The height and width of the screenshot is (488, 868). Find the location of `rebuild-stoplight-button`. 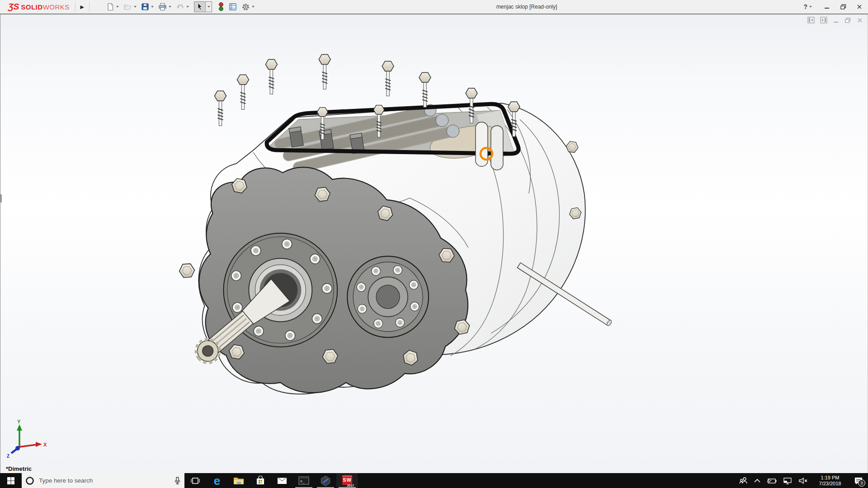

rebuild-stoplight-button is located at coordinates (221, 7).